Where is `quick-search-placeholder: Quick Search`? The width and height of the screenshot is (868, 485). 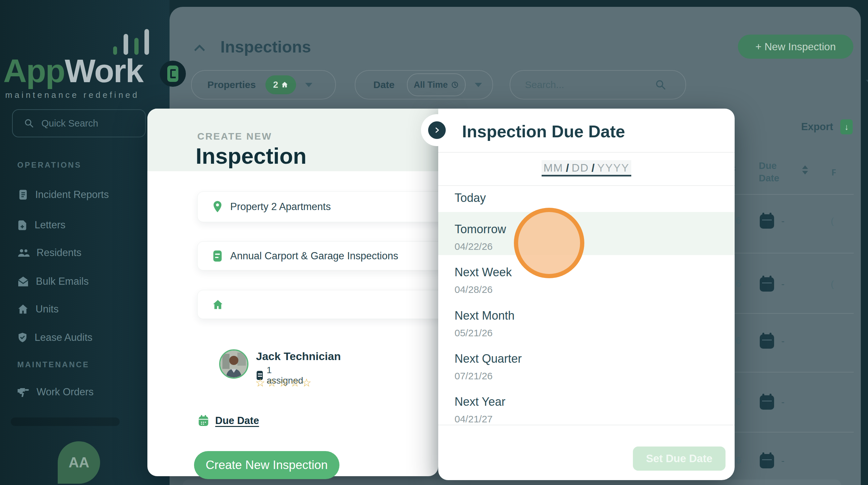
quick-search-placeholder: Quick Search is located at coordinates (70, 123).